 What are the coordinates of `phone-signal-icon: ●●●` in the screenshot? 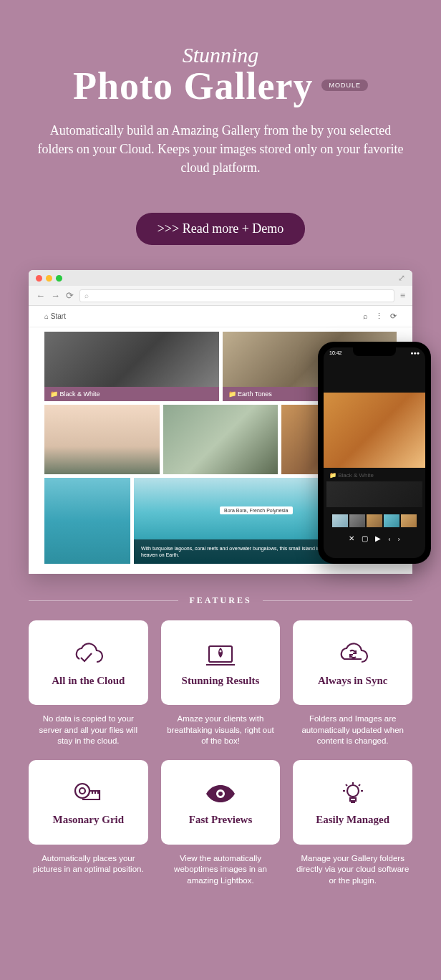 It's located at (415, 352).